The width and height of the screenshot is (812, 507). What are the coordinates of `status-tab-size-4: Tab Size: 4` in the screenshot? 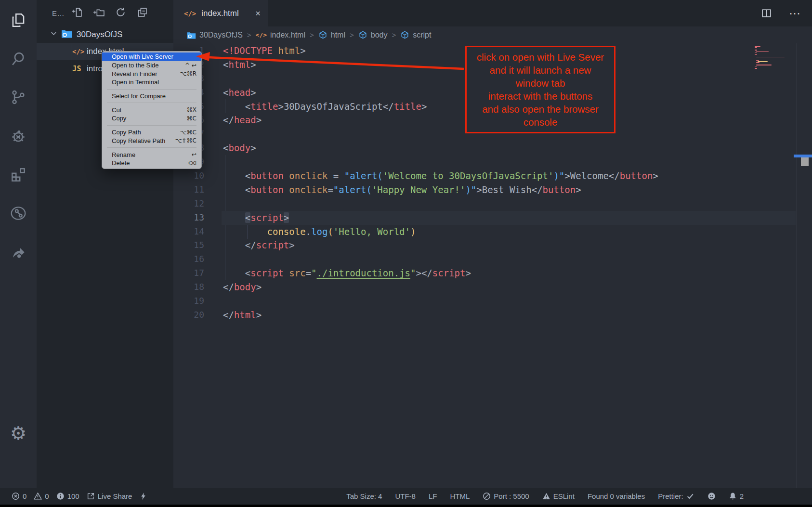 It's located at (364, 496).